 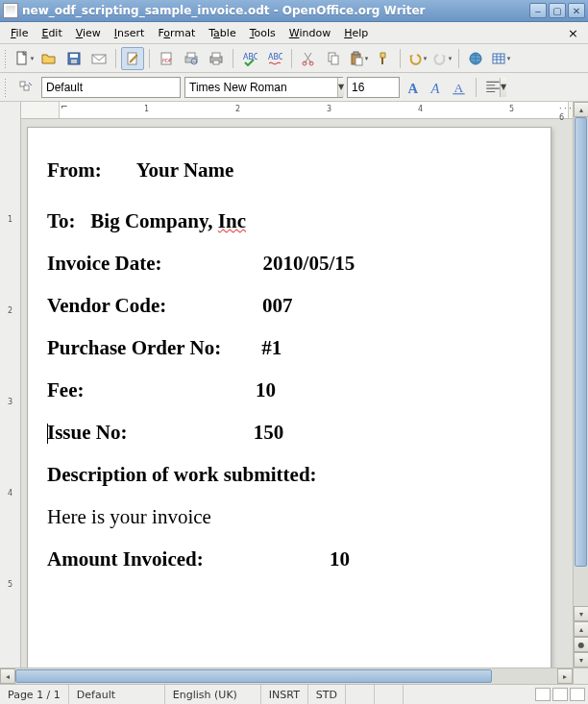 I want to click on autospell-button: ABC, so click(x=275, y=59).